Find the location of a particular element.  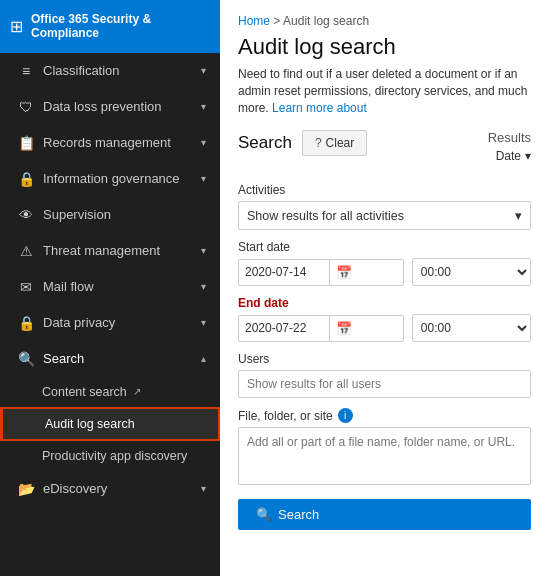

activities-chevron-down-icon: ▾ is located at coordinates (518, 216).